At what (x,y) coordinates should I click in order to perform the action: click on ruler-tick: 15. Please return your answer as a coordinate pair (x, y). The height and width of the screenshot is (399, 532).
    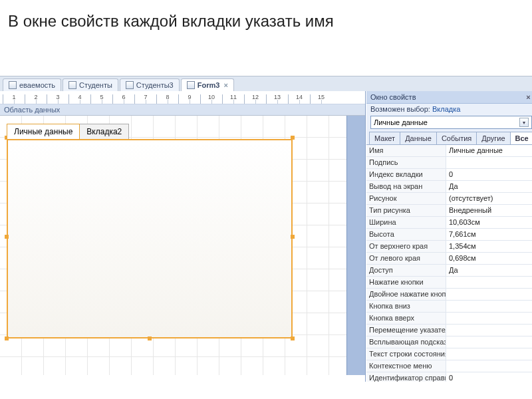
    Looking at the image, I should click on (321, 99).